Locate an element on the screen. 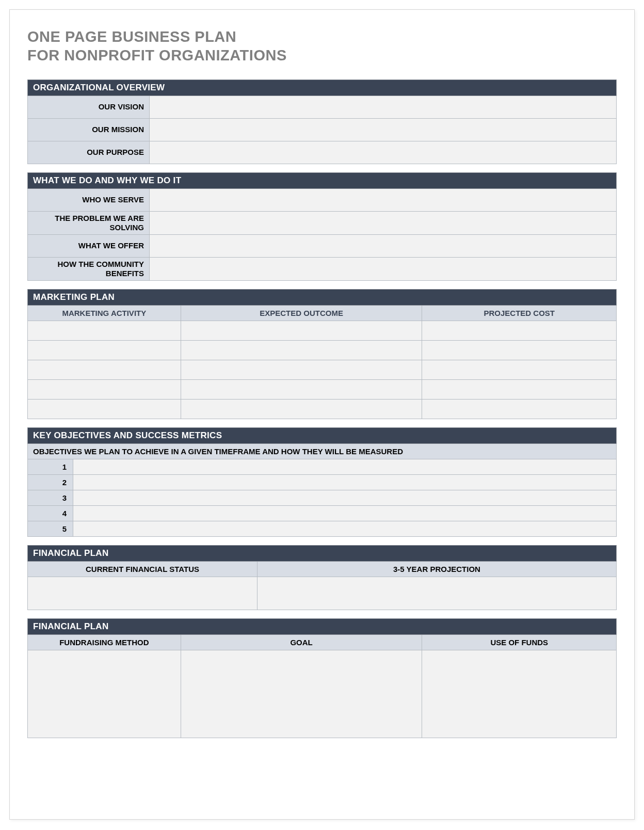 Image resolution: width=644 pixels, height=830 pixels. overview-label: OUR PURPOSE is located at coordinates (89, 152).